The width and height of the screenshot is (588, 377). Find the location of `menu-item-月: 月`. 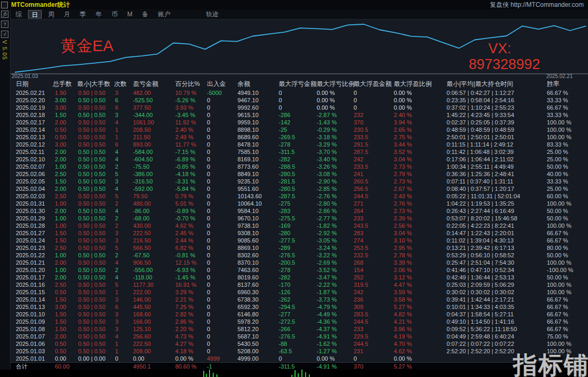

menu-item-月: 月 is located at coordinates (67, 14).